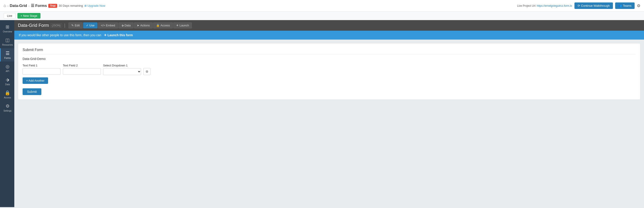  What do you see at coordinates (41, 6) in the screenshot?
I see `forms-label: Forms` at bounding box center [41, 6].